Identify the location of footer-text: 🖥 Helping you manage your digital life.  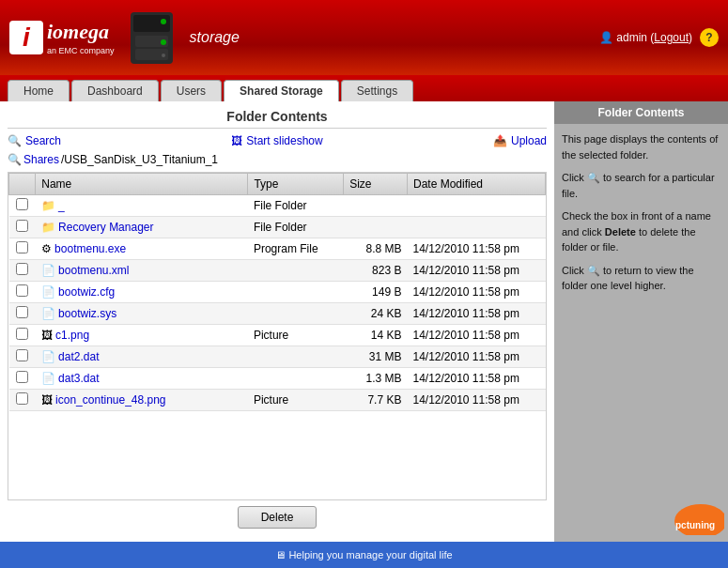
(364, 555).